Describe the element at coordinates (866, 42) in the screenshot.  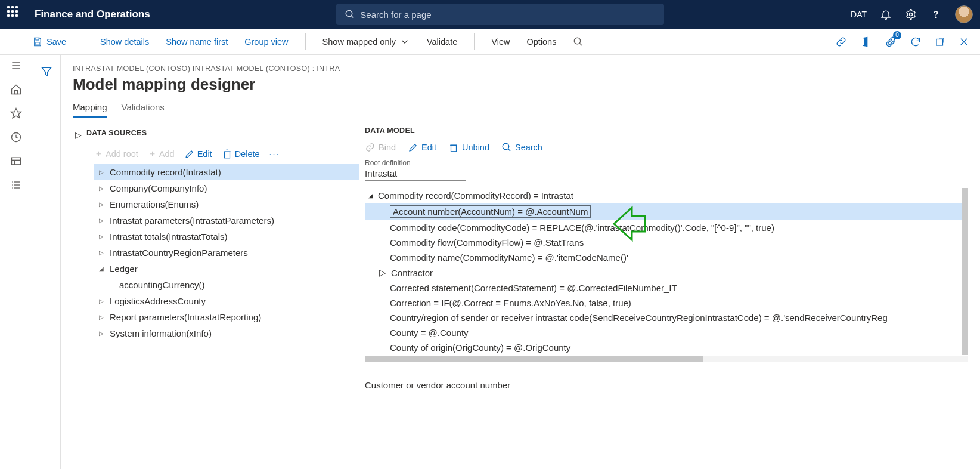
I see `office-icon` at that location.